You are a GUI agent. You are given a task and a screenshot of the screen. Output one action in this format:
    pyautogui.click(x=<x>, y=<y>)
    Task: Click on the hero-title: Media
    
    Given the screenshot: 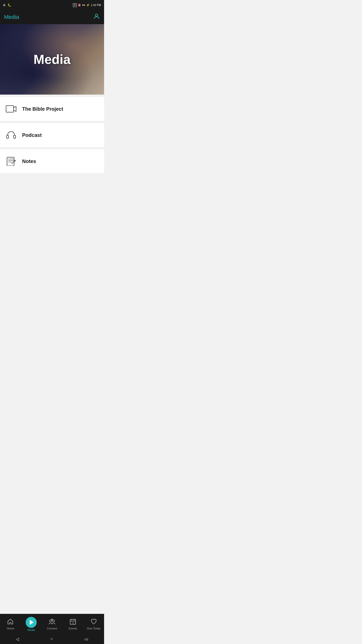 What is the action you would take?
    pyautogui.click(x=52, y=59)
    